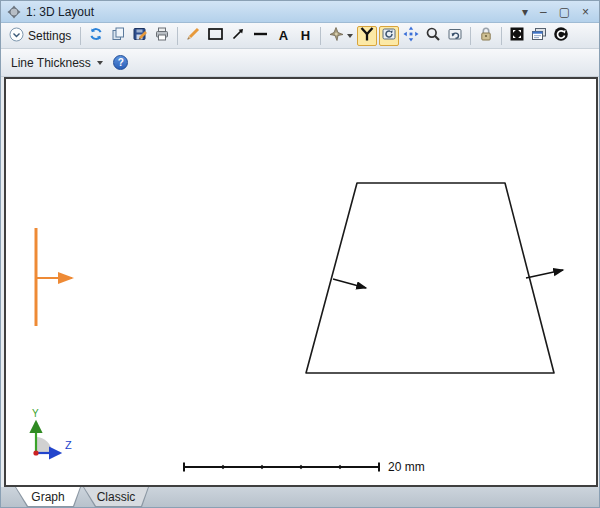  I want to click on window-title: 1: 3D Layout, so click(272, 12).